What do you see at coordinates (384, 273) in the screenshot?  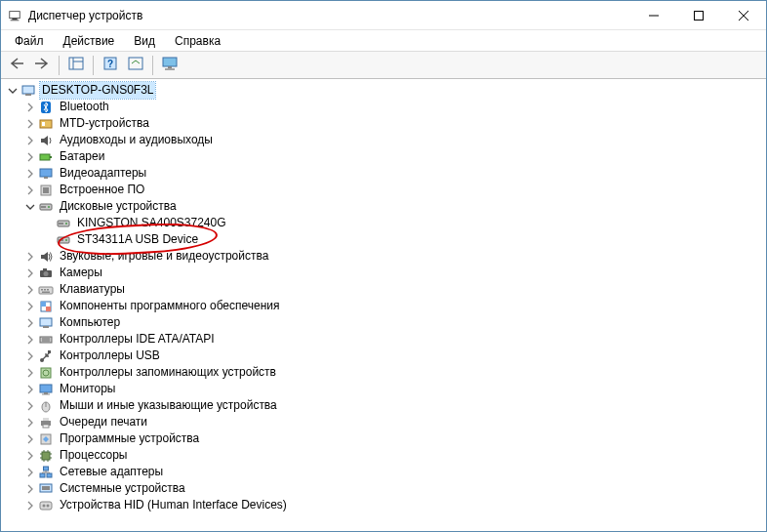 I see `tree-category-row: Камеры` at bounding box center [384, 273].